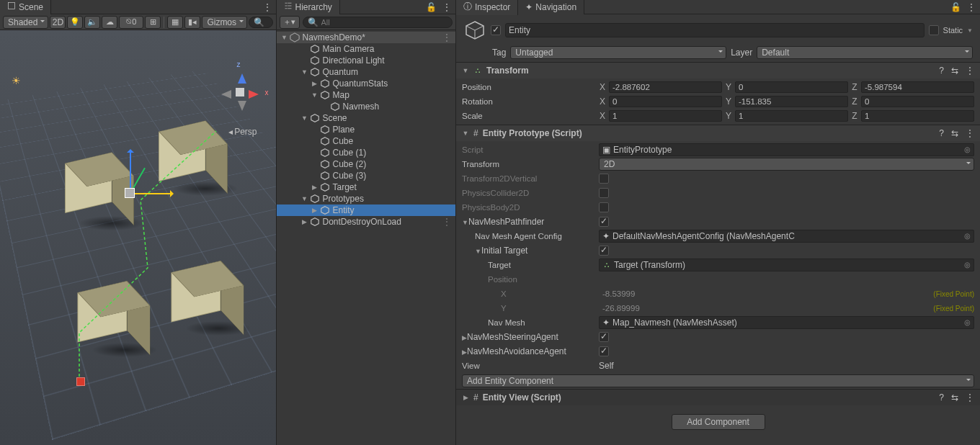 The image size is (980, 445). I want to click on scene-tab: Scene, so click(26, 7).